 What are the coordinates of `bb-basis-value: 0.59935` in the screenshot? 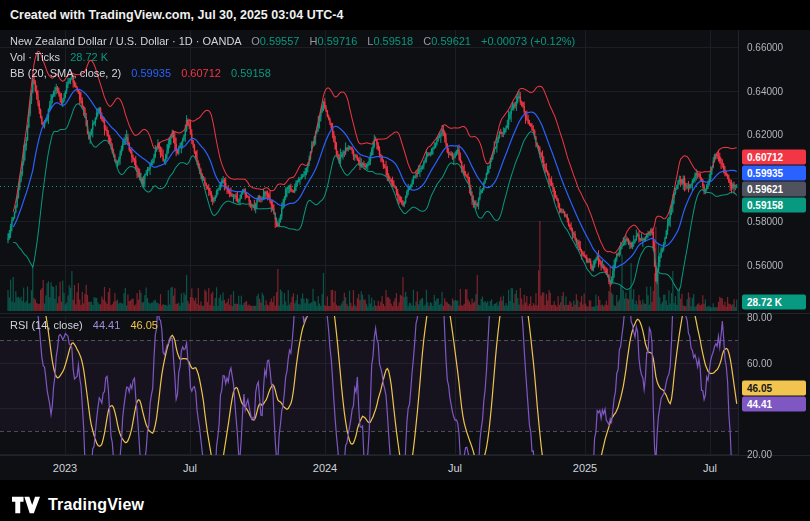 It's located at (151, 73).